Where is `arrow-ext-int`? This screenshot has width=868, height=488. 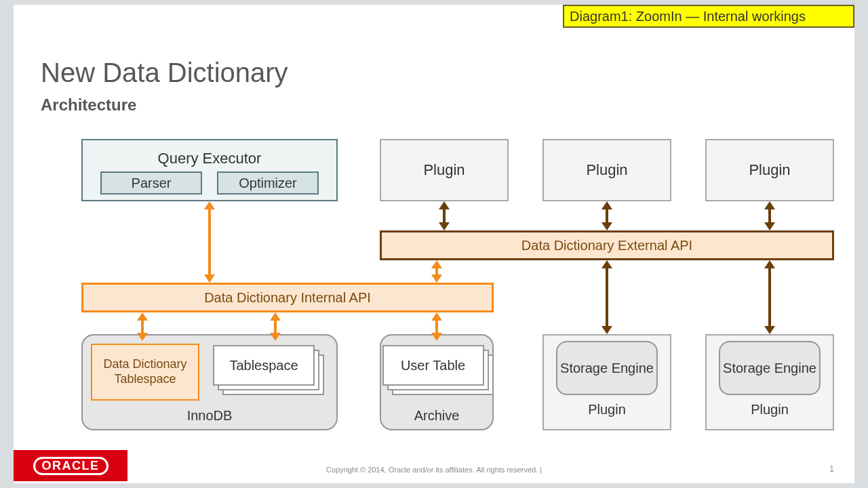
arrow-ext-int is located at coordinates (437, 271).